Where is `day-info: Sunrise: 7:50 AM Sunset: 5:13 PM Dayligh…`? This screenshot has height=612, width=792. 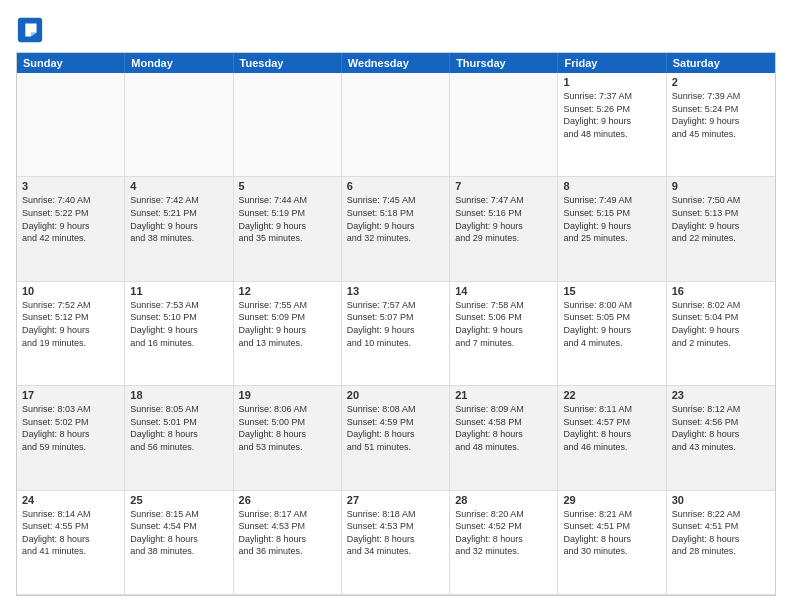 day-info: Sunrise: 7:50 AM Sunset: 5:13 PM Dayligh… is located at coordinates (721, 219).